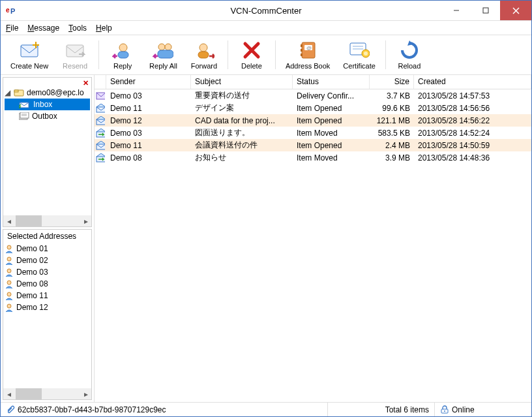 This screenshot has width=532, height=417. Describe the element at coordinates (473, 82) in the screenshot. I see `col-created: Created` at that location.